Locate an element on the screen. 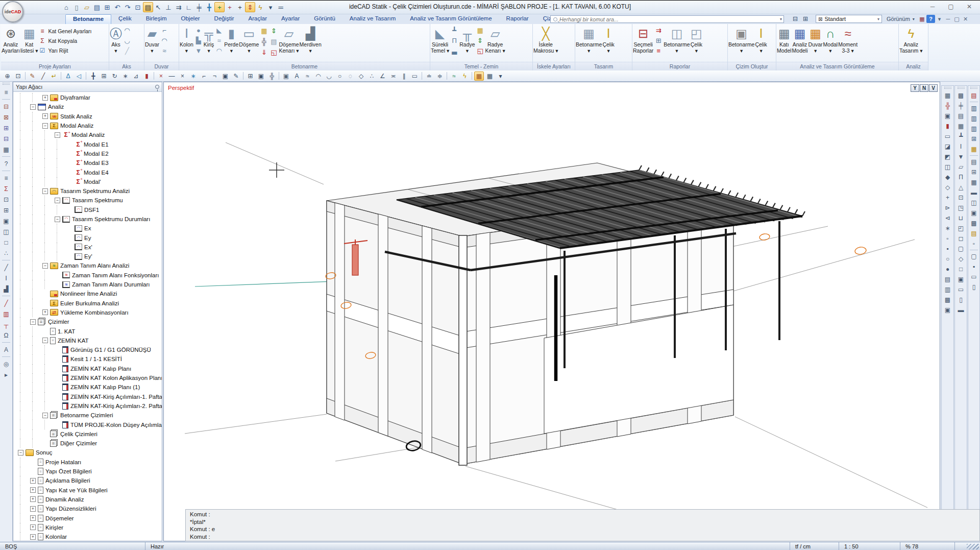  tree-item: ZEMİN KAT-Kiriş Açılımları-2. Pafta is located at coordinates (88, 406).